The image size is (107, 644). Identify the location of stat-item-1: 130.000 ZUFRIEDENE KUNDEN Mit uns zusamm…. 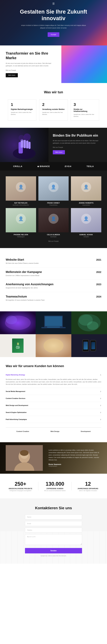
(55, 486).